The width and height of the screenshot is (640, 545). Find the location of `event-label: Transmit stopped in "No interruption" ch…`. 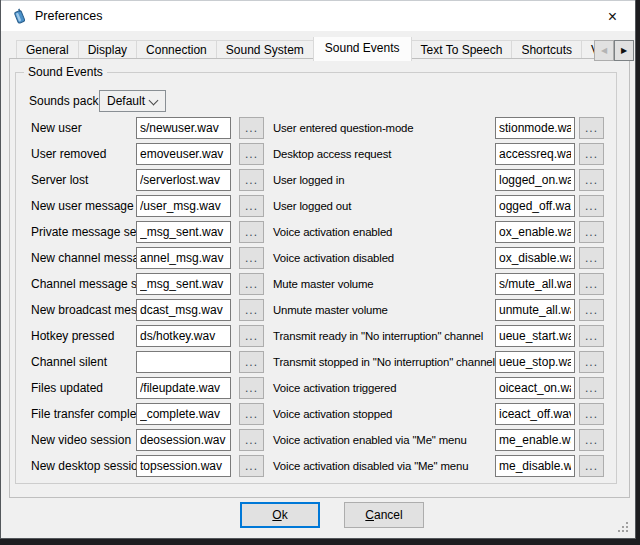

event-label: Transmit stopped in "No interruption" ch… is located at coordinates (384, 362).